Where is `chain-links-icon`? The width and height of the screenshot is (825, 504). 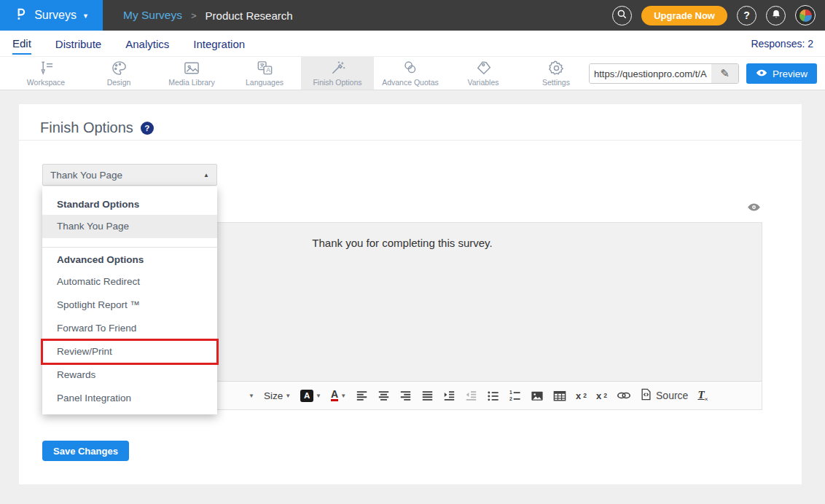
chain-links-icon is located at coordinates (411, 68).